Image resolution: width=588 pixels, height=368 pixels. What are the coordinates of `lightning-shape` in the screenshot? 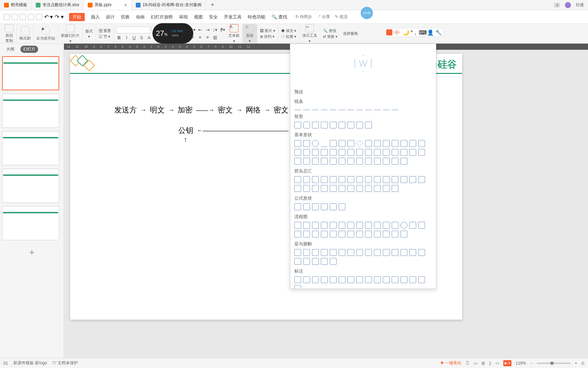 It's located at (315, 161).